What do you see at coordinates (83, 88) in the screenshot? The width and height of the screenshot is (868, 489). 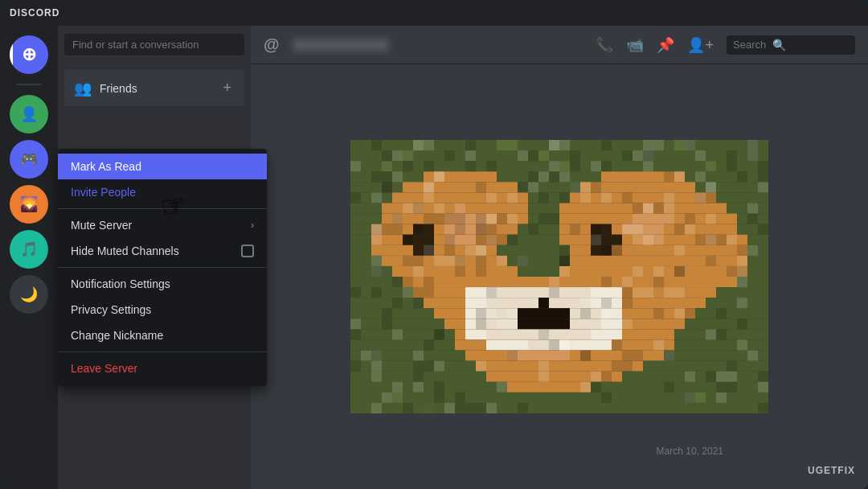 I see `friends-icon: 👥` at bounding box center [83, 88].